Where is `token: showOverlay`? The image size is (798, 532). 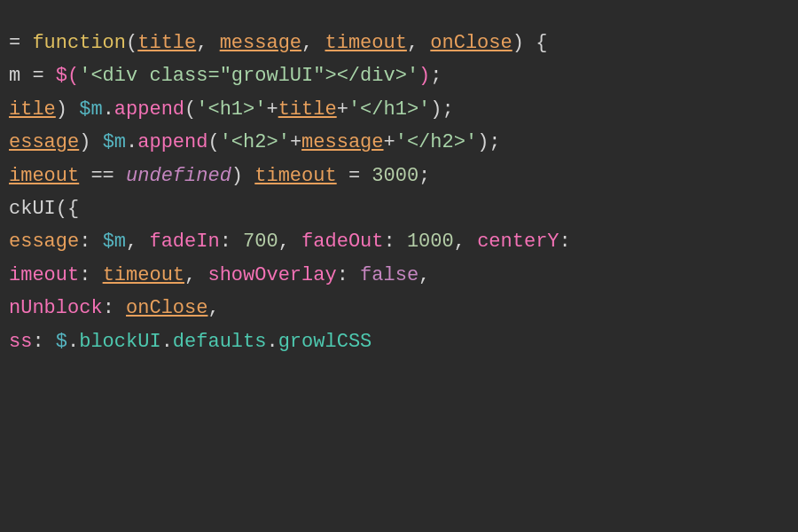
token: showOverlay is located at coordinates (271, 275).